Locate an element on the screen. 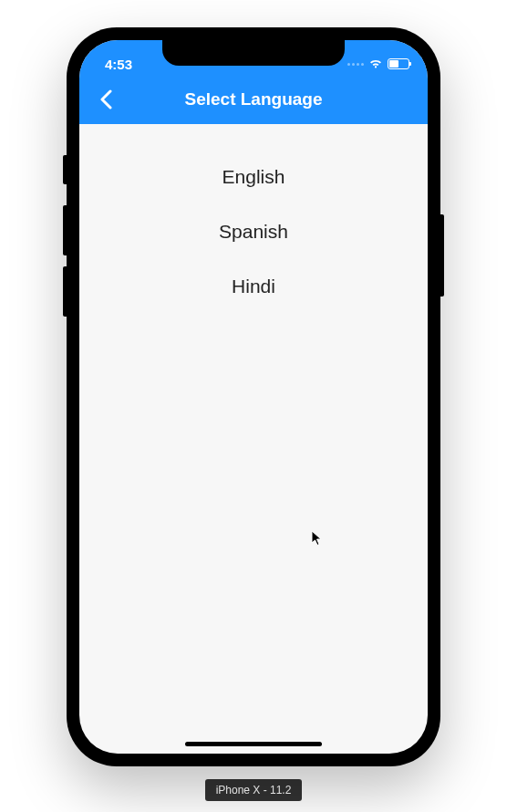 The image size is (507, 812). language-option-hindi: Hindi is located at coordinates (254, 286).